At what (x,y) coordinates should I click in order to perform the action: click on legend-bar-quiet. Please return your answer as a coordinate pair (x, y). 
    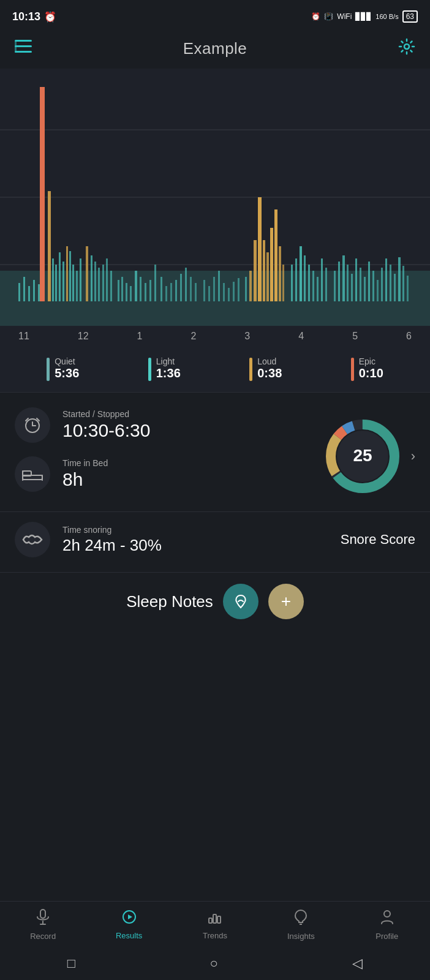
    Looking at the image, I should click on (48, 369).